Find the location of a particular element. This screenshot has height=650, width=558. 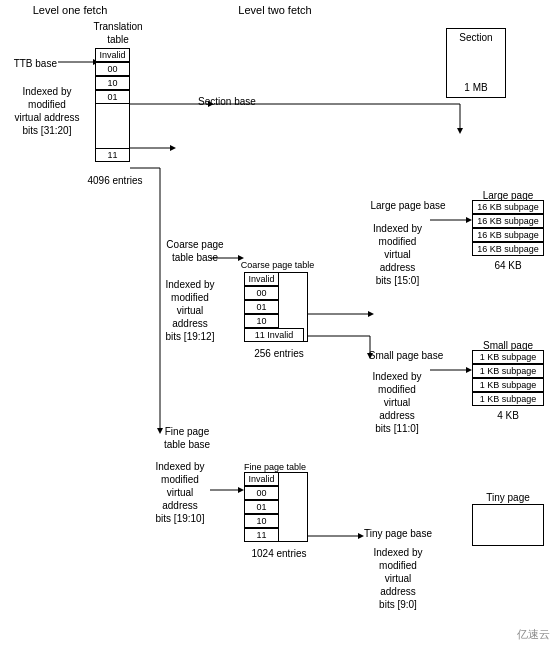

coarse-table-base-label: Coarse pagetable base is located at coordinates (195, 251).